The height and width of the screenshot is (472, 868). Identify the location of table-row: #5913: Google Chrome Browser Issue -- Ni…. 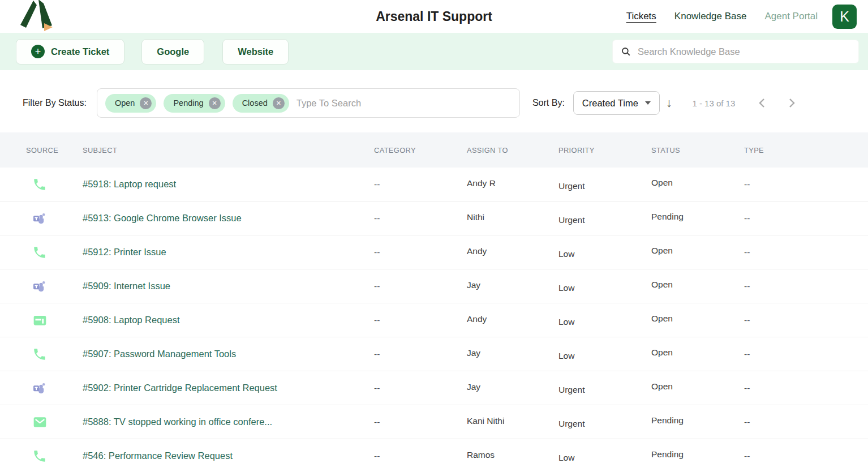
(434, 218).